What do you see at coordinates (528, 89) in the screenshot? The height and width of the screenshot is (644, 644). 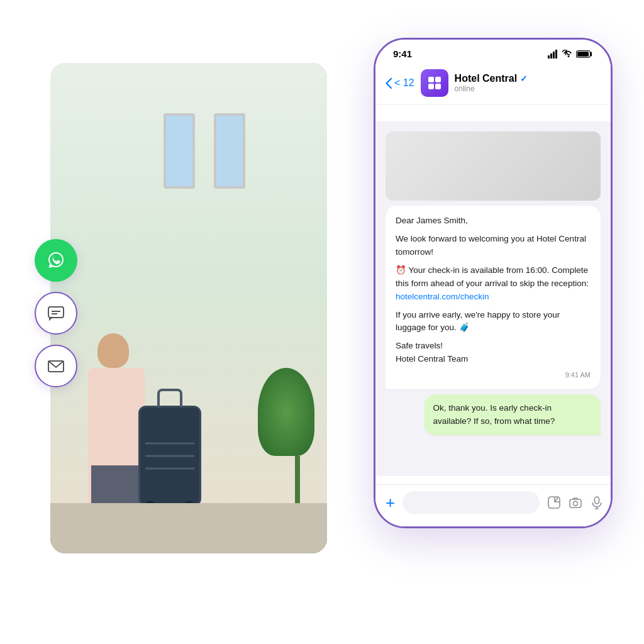 I see `chat-status: online` at bounding box center [528, 89].